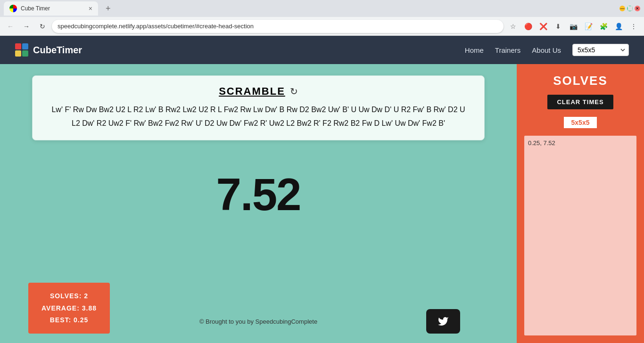 The height and width of the screenshot is (343, 644). Describe the element at coordinates (581, 122) in the screenshot. I see `cube-badge: 5x5x5` at that location.